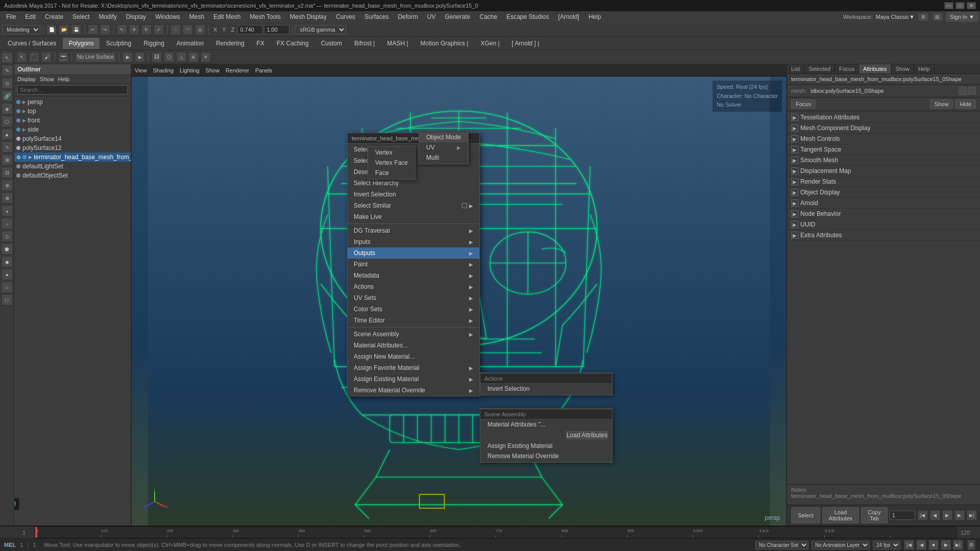 The height and width of the screenshot is (551, 980). Describe the element at coordinates (960, 6) in the screenshot. I see `maximize-button: □` at that location.